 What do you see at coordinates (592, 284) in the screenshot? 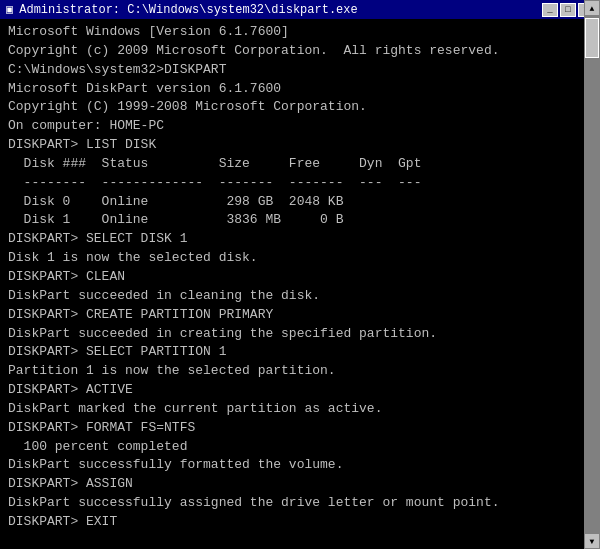
I see `scrollbar: ▲ ▼` at bounding box center [592, 284].